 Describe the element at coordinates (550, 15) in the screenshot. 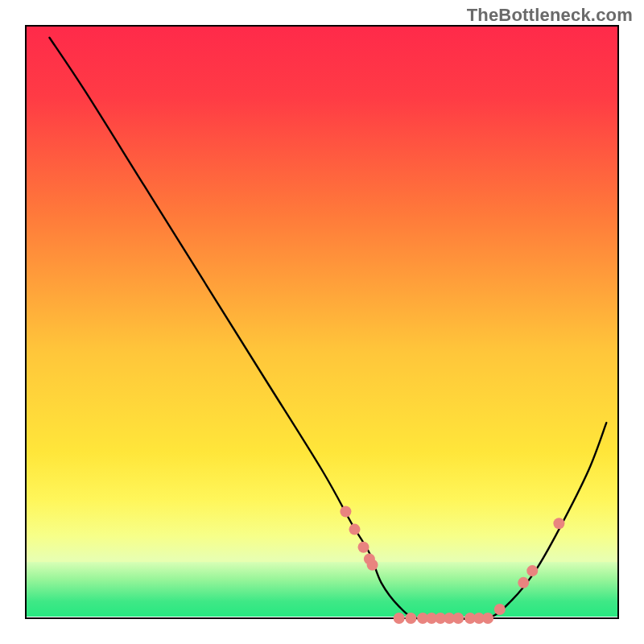

I see `watermark-label: TheBottleneck.com` at that location.